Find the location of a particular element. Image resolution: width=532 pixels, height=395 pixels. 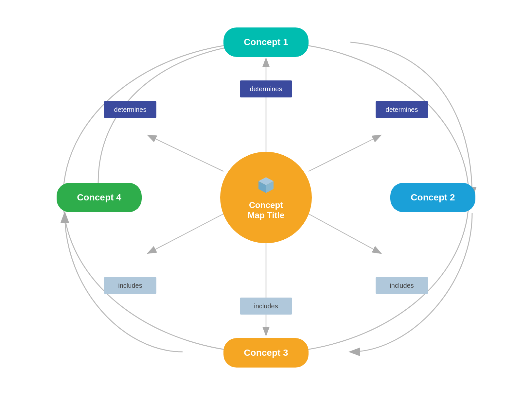

cube-icon is located at coordinates (266, 186).